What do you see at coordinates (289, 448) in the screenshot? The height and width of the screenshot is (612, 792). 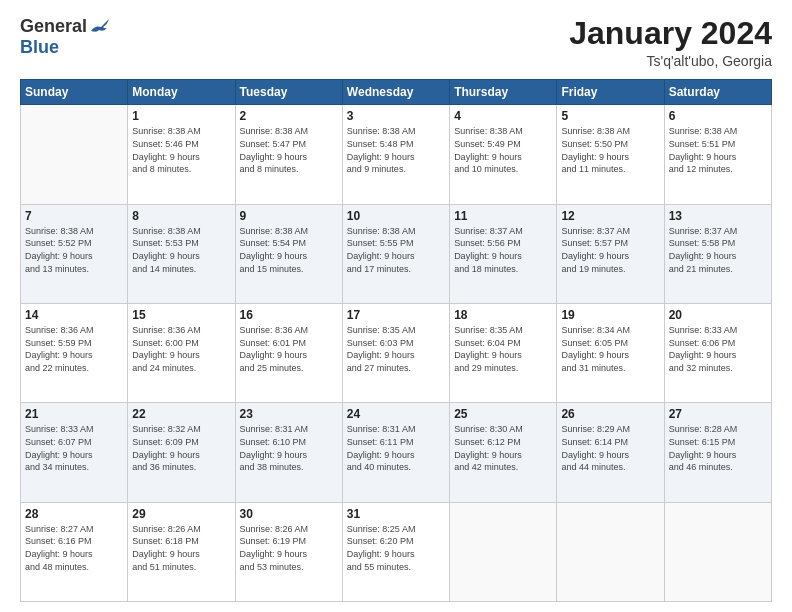 I see `day-info: Sunrise: 8:31 AMSunset: 6:10 PMDaylight:…` at bounding box center [289, 448].